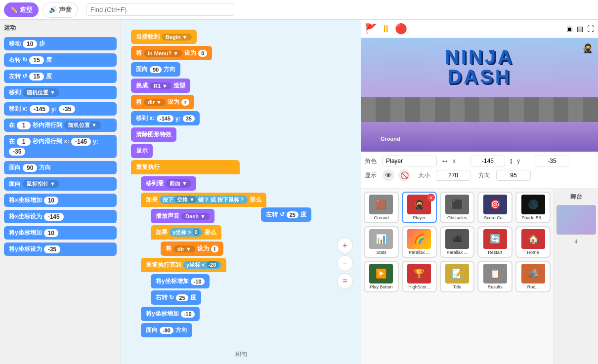 Image resolution: width=598 pixels, height=364 pixels. What do you see at coordinates (495, 239) in the screenshot?
I see `sprite-thumbnail: 🔄` at bounding box center [495, 239].